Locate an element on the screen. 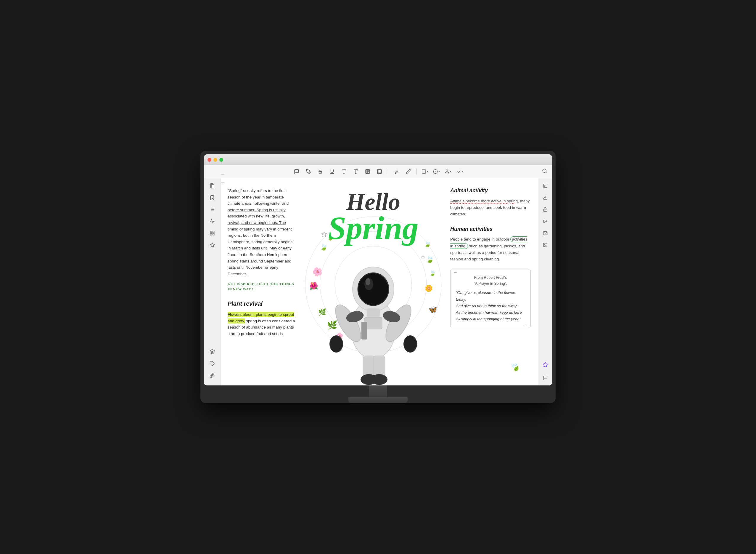 The height and width of the screenshot is (554, 756). traffic-lights is located at coordinates (215, 160).